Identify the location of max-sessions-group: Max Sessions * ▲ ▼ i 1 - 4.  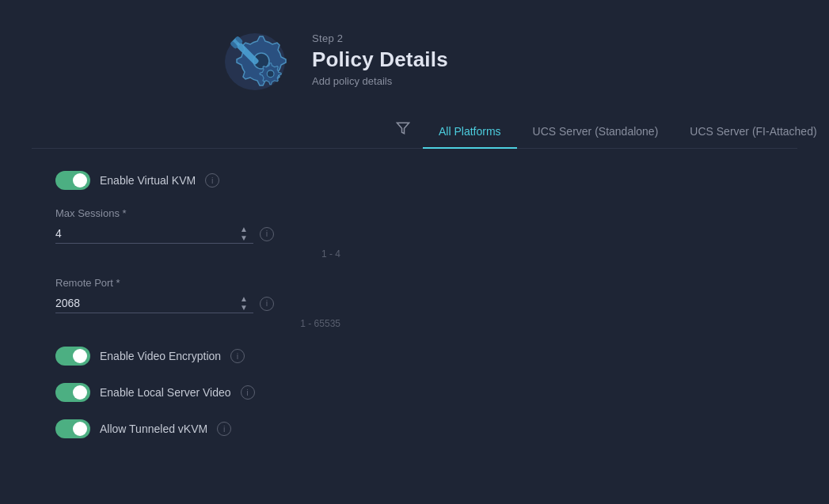
(198, 233).